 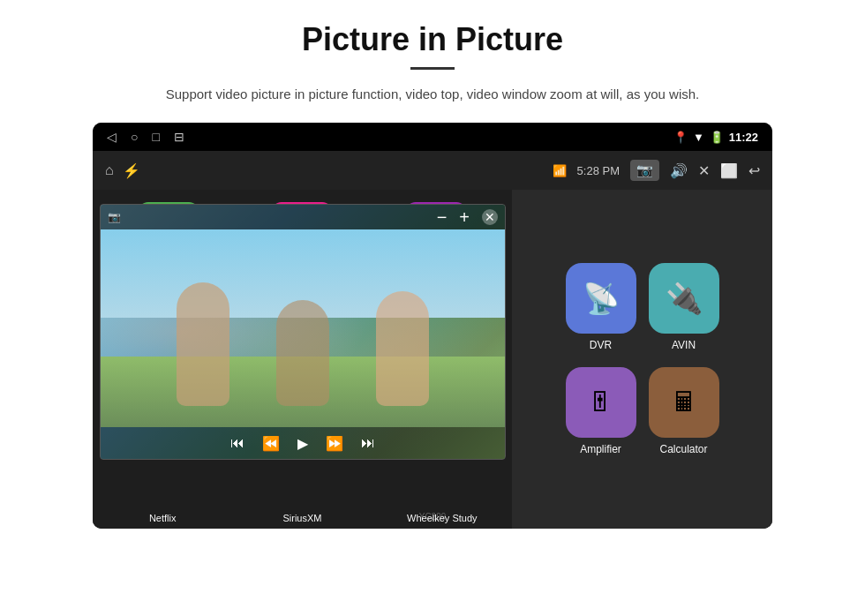 I want to click on pip-header: 📷 − + ✕, so click(x=303, y=217).